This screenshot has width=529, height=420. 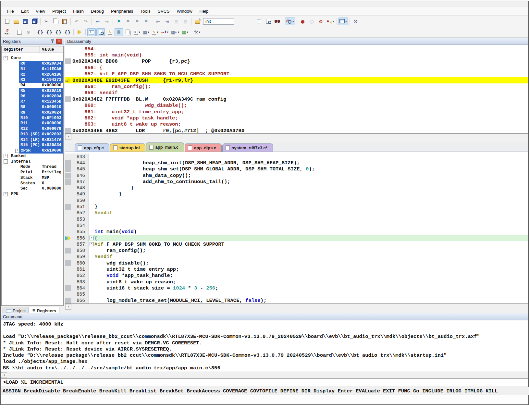 What do you see at coordinates (32, 86) in the screenshot?
I see `register-row: R40x000000` at bounding box center [32, 86].